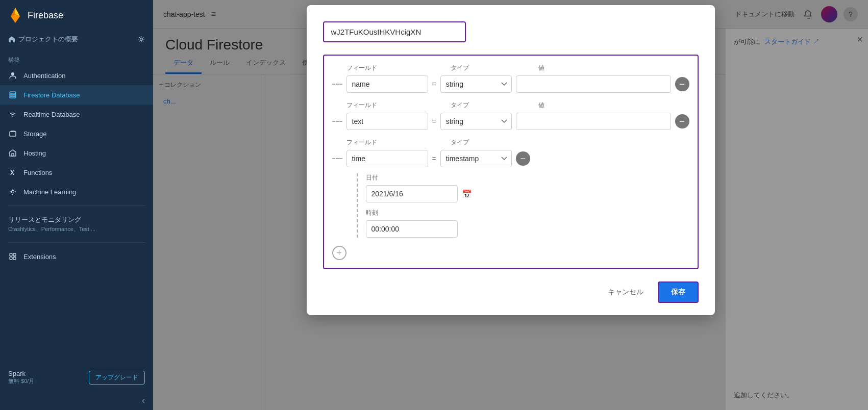 This screenshot has height=410, width=868. What do you see at coordinates (77, 401) in the screenshot?
I see `sidebar-collapse: ‹` at bounding box center [77, 401].